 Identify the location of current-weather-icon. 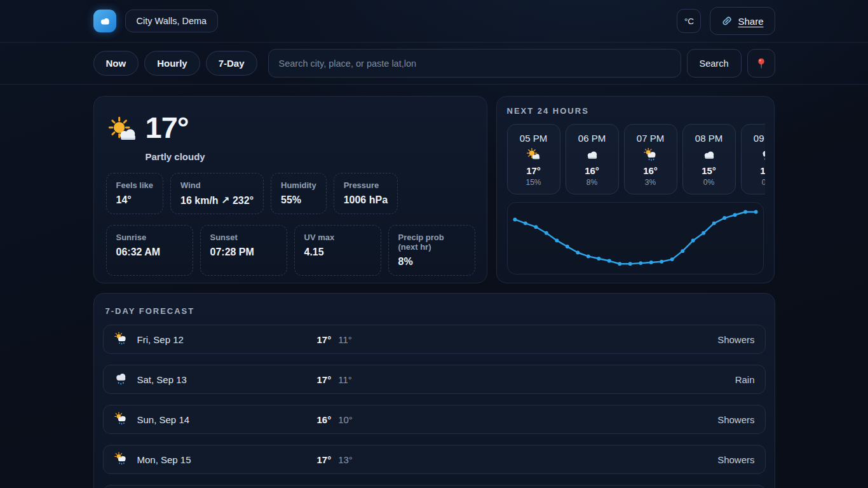
(123, 130).